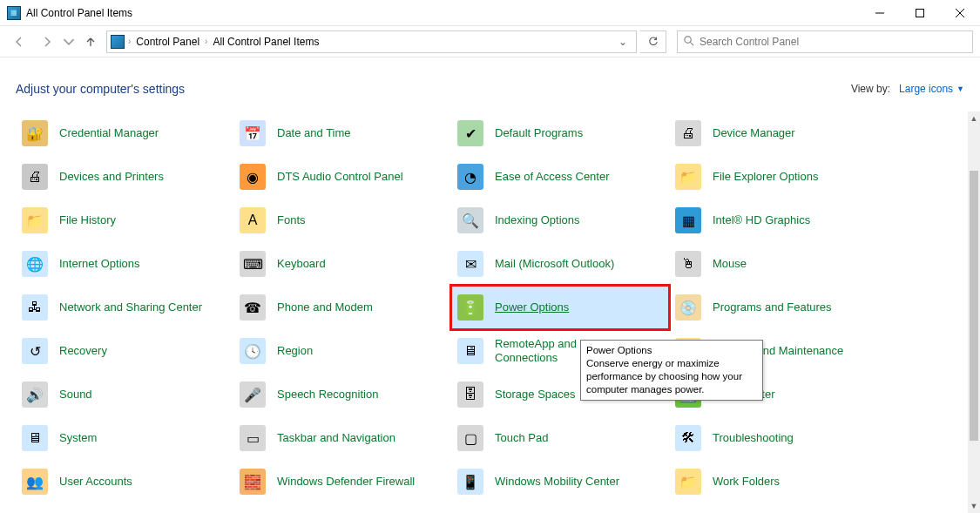 The height and width of the screenshot is (513, 980). What do you see at coordinates (342, 482) in the screenshot?
I see `control-panel-item: 🧱Windows Defender Firewall` at bounding box center [342, 482].